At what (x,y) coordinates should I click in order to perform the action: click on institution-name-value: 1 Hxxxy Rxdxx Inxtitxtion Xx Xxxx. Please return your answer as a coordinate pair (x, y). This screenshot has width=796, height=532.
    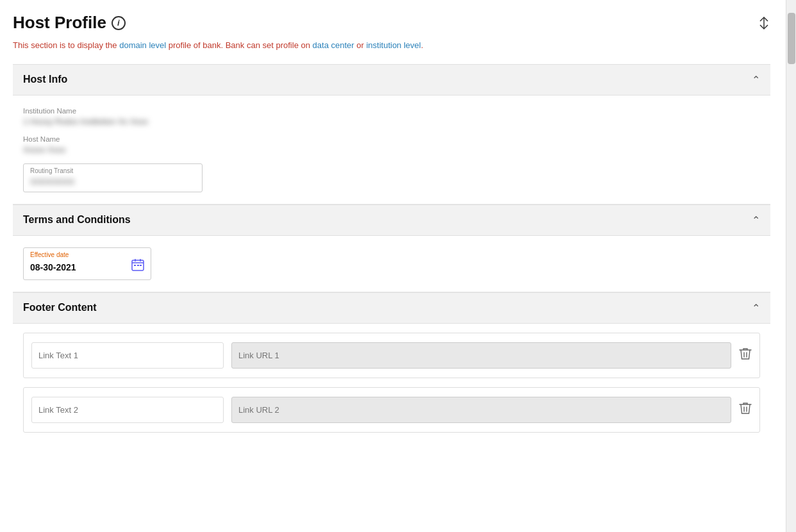
    Looking at the image, I should click on (392, 122).